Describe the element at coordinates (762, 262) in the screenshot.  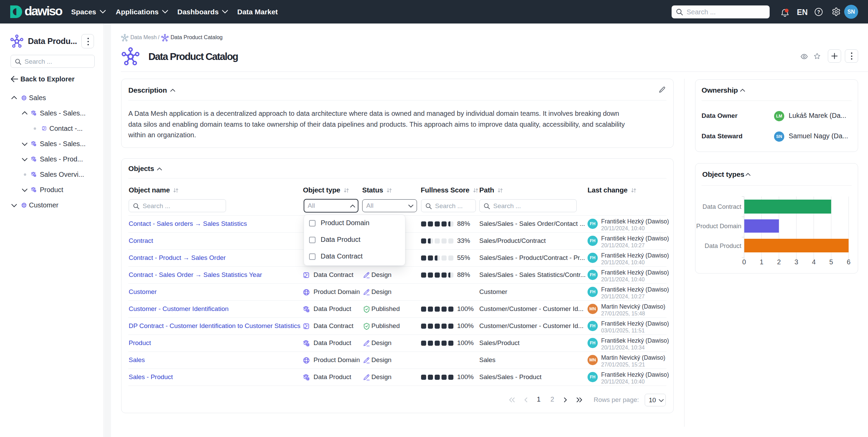
I see `svg-text: 1` at that location.